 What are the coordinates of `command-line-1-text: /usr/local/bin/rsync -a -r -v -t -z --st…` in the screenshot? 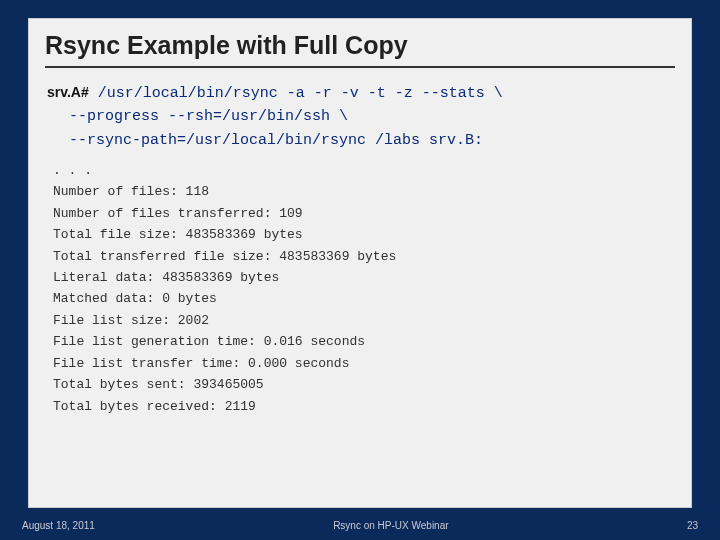 It's located at (296, 94).